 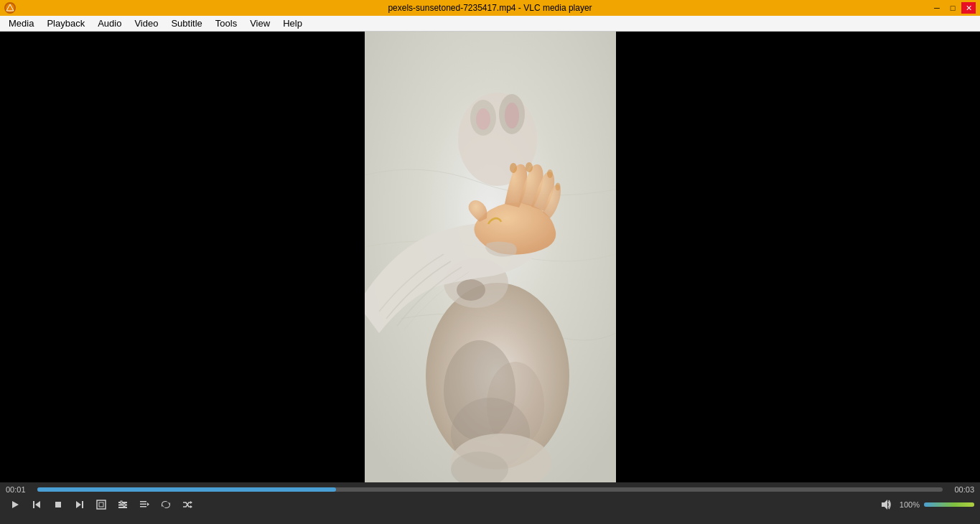 I want to click on volume-bar-fill, so click(x=949, y=505).